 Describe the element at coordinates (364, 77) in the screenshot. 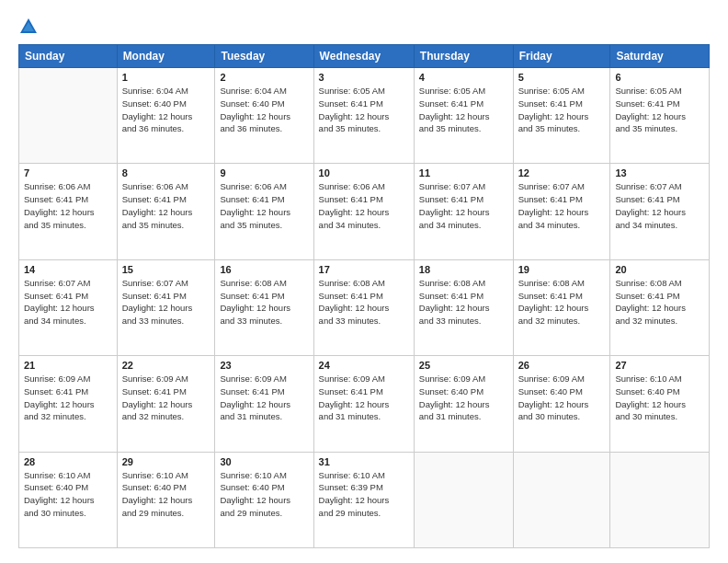

I see `day-number: 3` at that location.